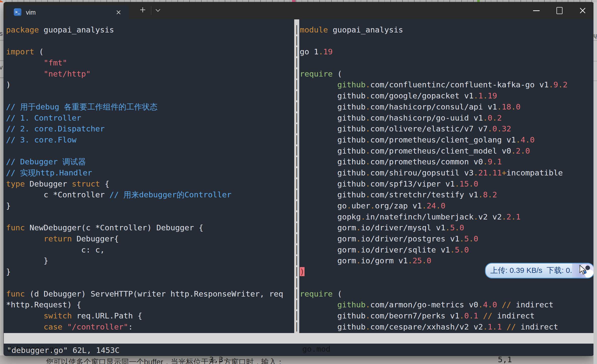  I want to click on code-line: github.com/confluentinc/confluent-kafka-…, so click(447, 85).